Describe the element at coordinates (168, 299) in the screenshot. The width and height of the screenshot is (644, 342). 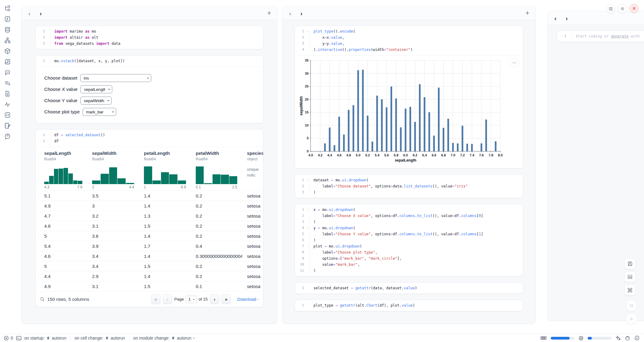
I see `prev-page-button: ‹` at that location.